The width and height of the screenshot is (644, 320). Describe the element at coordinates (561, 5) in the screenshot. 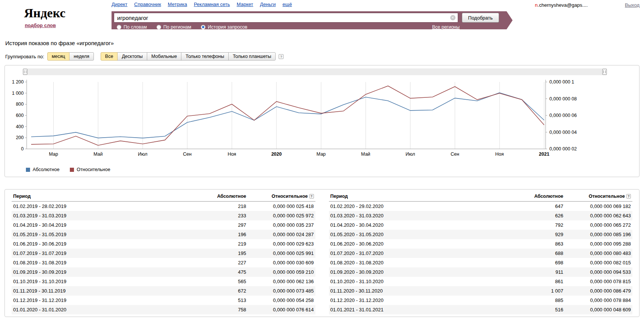

I see `account-email: n.chernysheva@gaps....` at that location.